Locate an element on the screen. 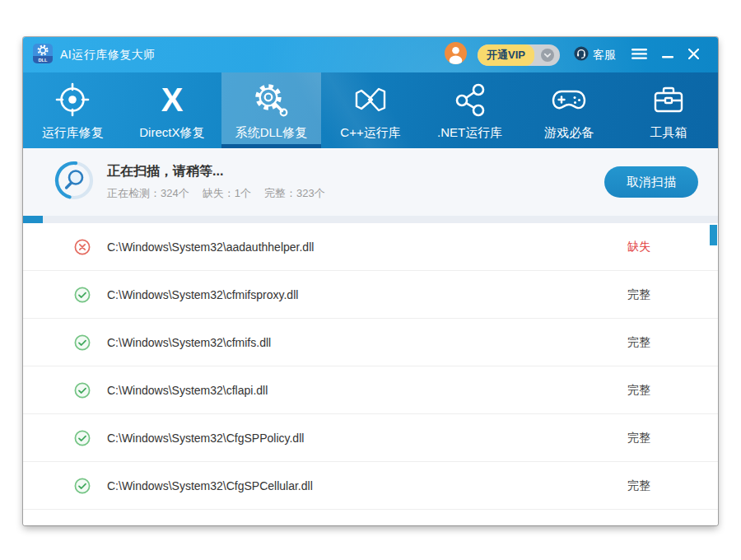 The width and height of the screenshot is (741, 560). app-logo-icon: DLL is located at coordinates (43, 55).